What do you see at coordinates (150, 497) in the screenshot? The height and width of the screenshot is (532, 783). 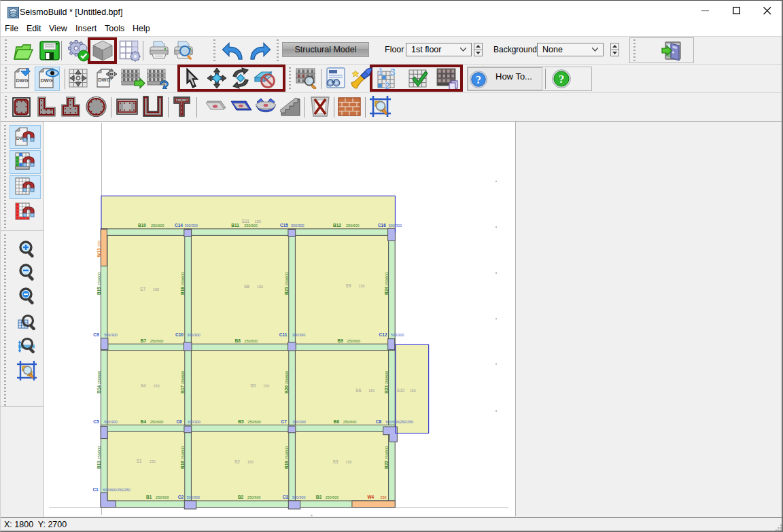 I see `svg-text: B1` at bounding box center [150, 497].